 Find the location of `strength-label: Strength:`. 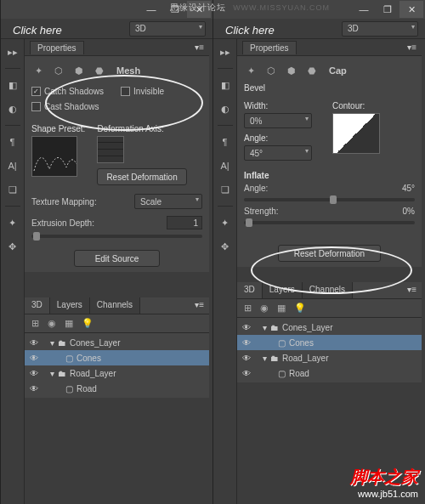

strength-label: Strength: is located at coordinates (262, 211).